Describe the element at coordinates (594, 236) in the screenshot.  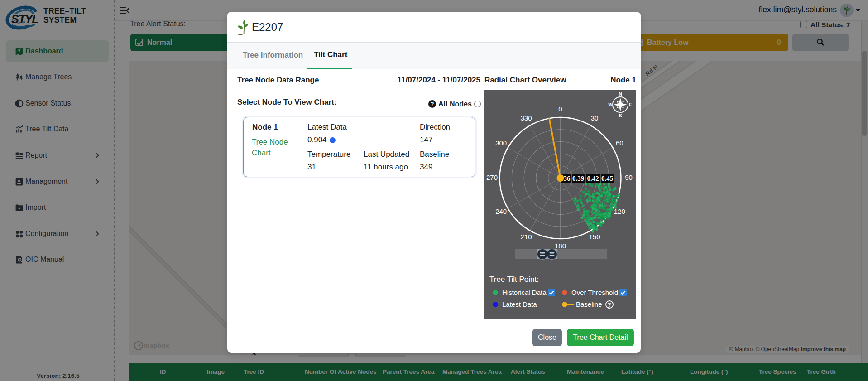
I see `svg-text: 150` at that location.